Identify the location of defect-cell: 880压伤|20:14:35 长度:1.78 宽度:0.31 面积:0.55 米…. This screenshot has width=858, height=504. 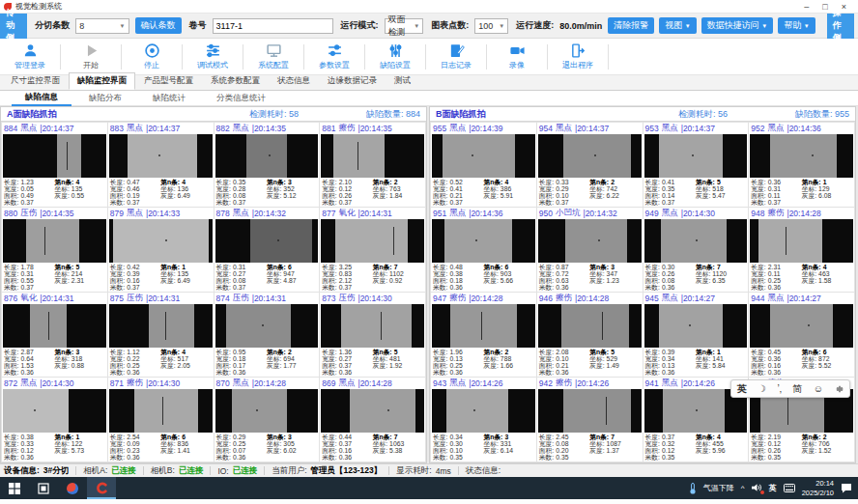
(54, 249).